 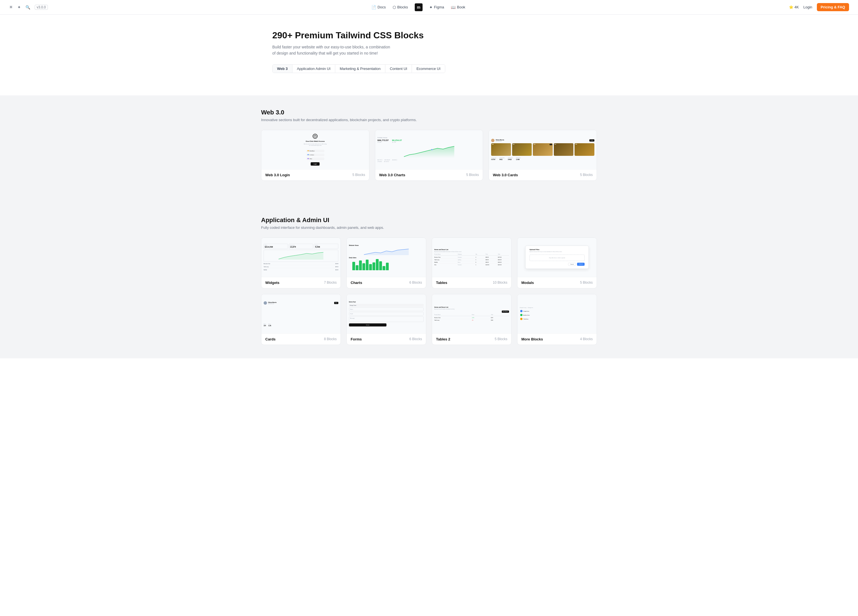 What do you see at coordinates (551, 144) in the screenshot?
I see `mock-new-badge: New` at bounding box center [551, 144].